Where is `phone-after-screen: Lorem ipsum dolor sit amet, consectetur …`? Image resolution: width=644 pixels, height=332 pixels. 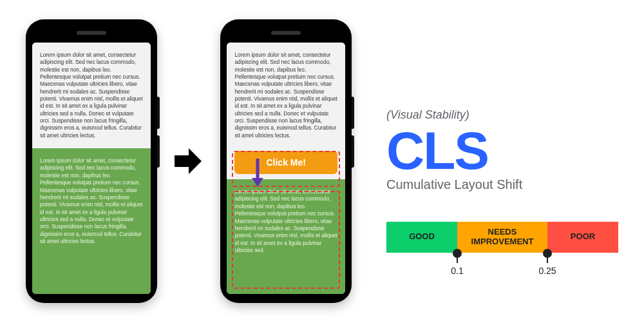
phone-after-screen: Lorem ipsum dolor sit amet, consectetur … is located at coordinates (286, 168).